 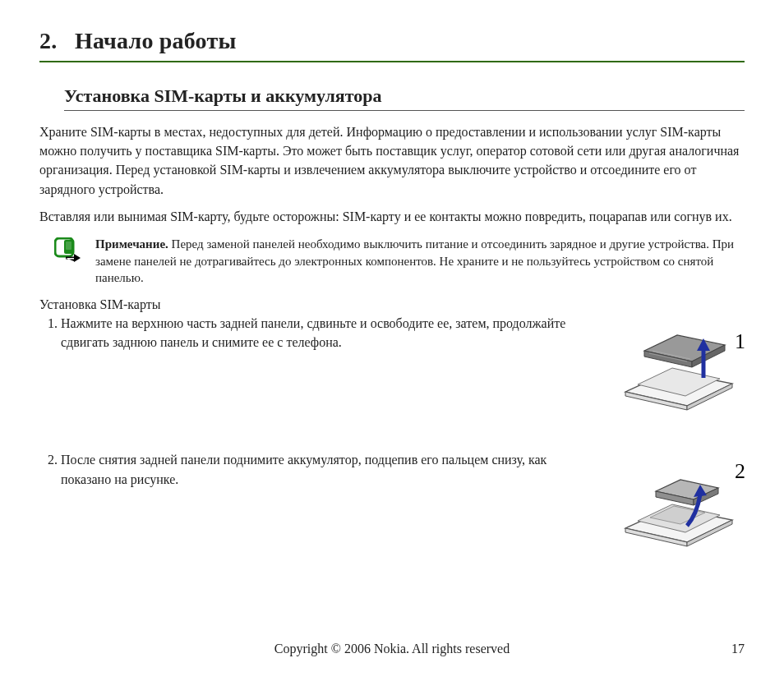 What do you see at coordinates (403, 366) in the screenshot?
I see `list-item: Нажмите на верхнюю часть задней панели, …` at bounding box center [403, 366].